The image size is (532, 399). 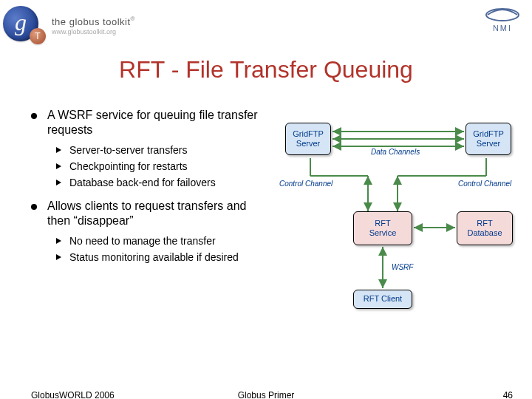 I want to click on rft-database-box: RFT Database, so click(x=485, y=228).